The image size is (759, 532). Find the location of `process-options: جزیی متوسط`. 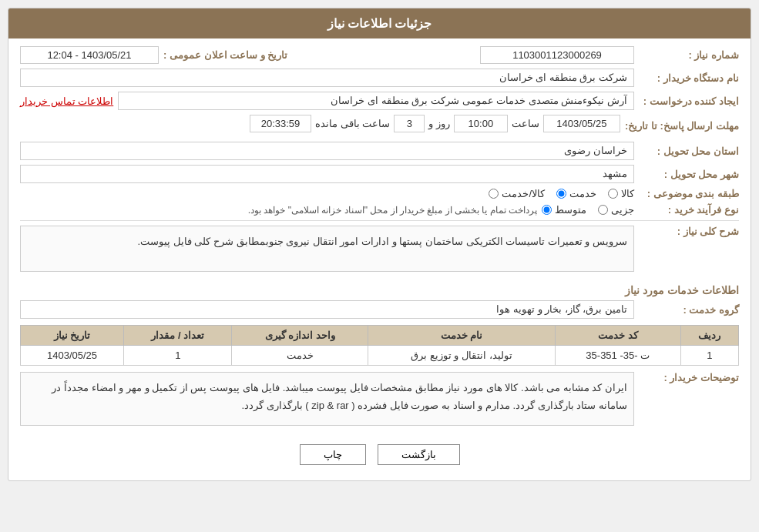

process-options: جزیی متوسط is located at coordinates (588, 209).